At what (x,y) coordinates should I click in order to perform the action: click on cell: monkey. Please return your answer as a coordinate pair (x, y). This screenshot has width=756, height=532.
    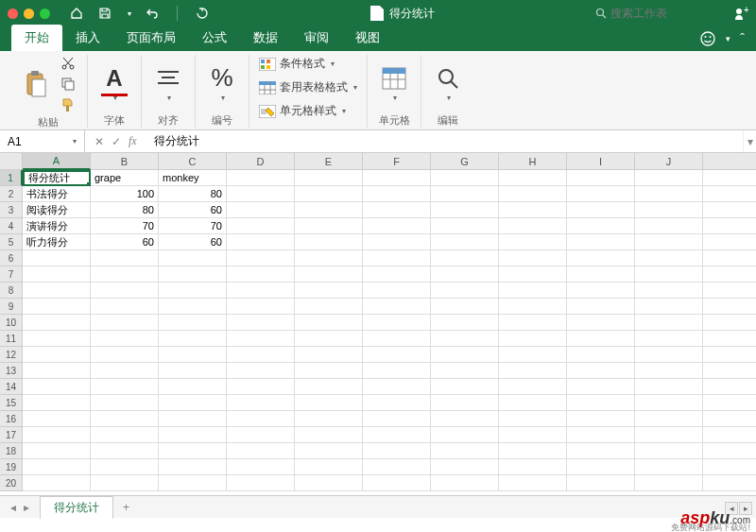
    Looking at the image, I should click on (193, 178).